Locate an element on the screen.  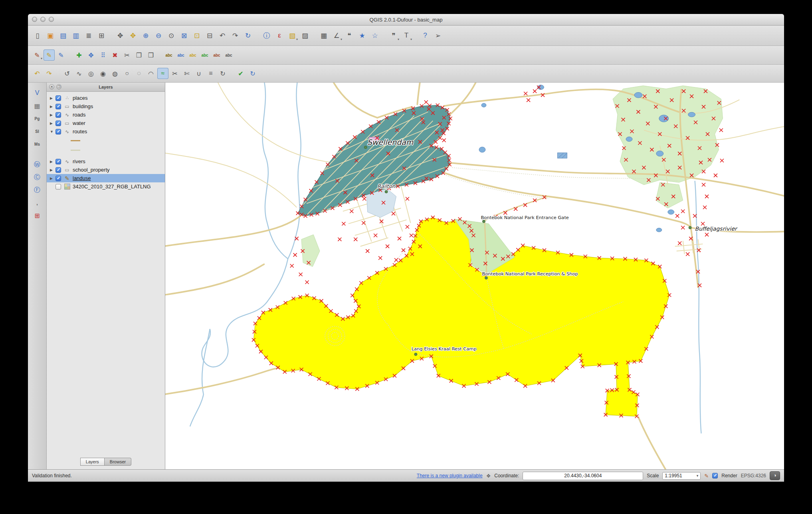
toolbar-button-delete-selected: ✖ is located at coordinates (115, 55).